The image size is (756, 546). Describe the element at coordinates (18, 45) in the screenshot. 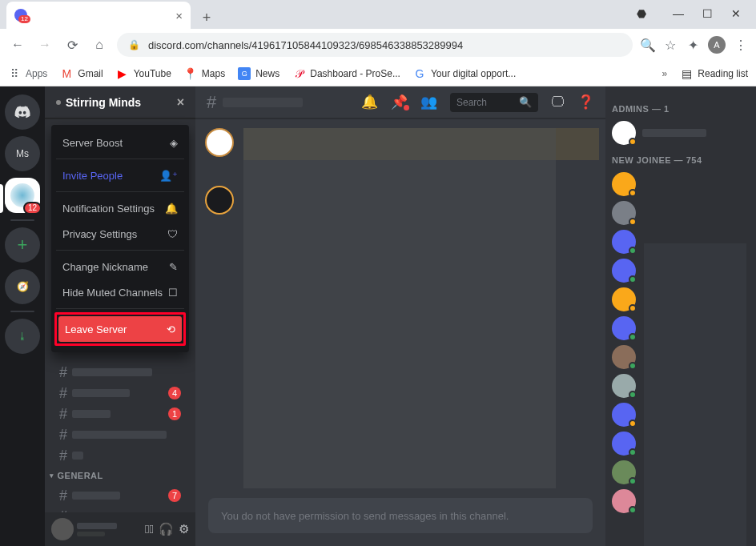

I see `back-button: ←` at that location.